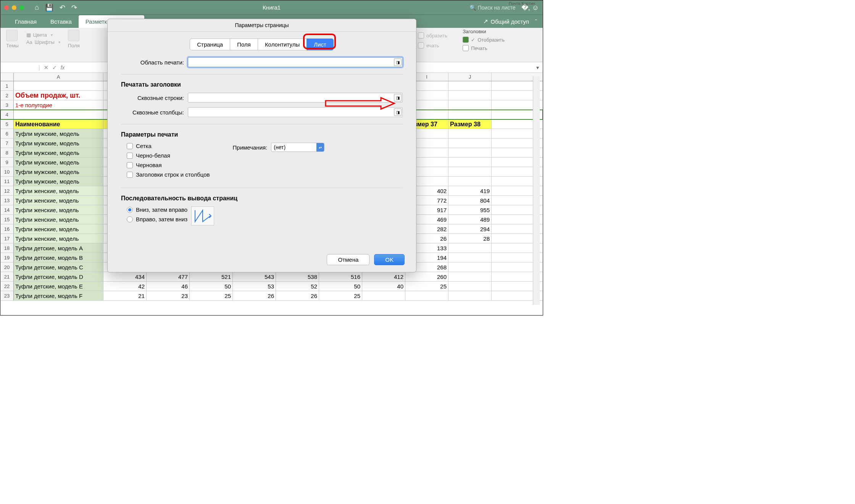  Describe the element at coordinates (168, 286) in the screenshot. I see `cell: 46` at that location.